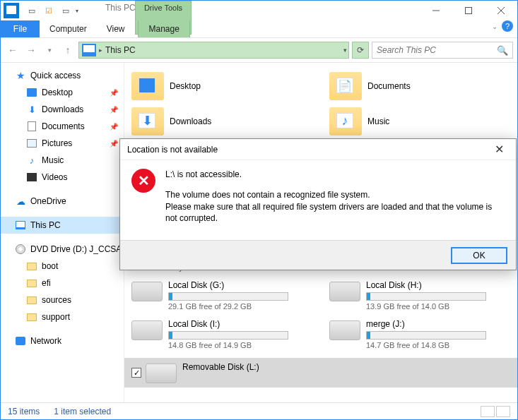  Describe the element at coordinates (335, 200) in the screenshot. I see `dialog-message: L:\ is not accessible. The volume does n…` at that location.